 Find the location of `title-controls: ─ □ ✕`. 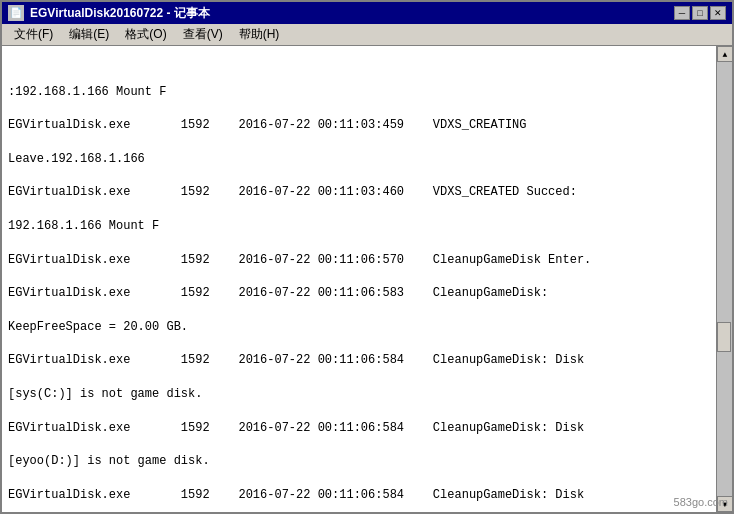

title-controls: ─ □ ✕ is located at coordinates (700, 13).